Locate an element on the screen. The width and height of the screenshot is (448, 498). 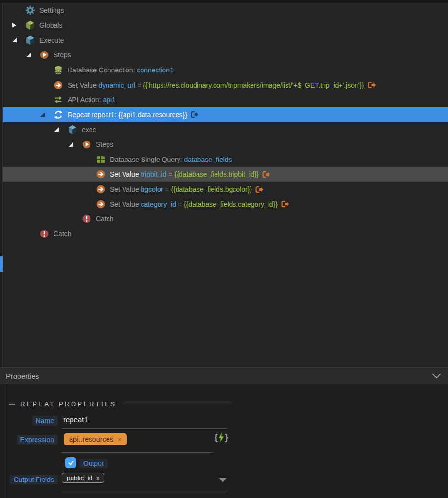
step-name: database_fields is located at coordinates (208, 160).